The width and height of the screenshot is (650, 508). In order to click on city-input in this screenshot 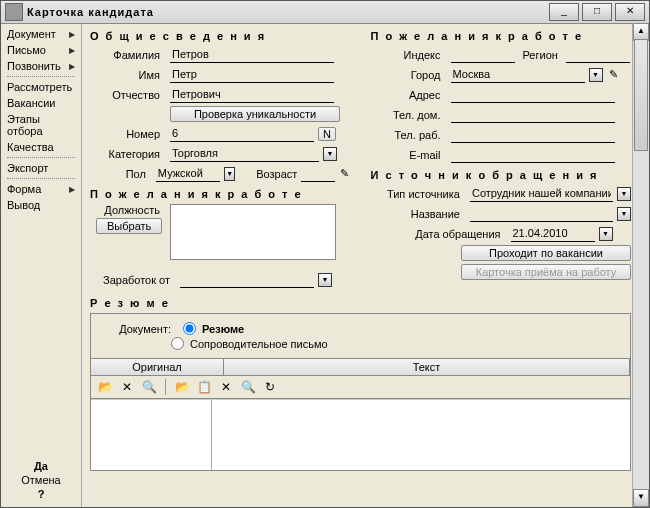, I will do `click(518, 74)`.